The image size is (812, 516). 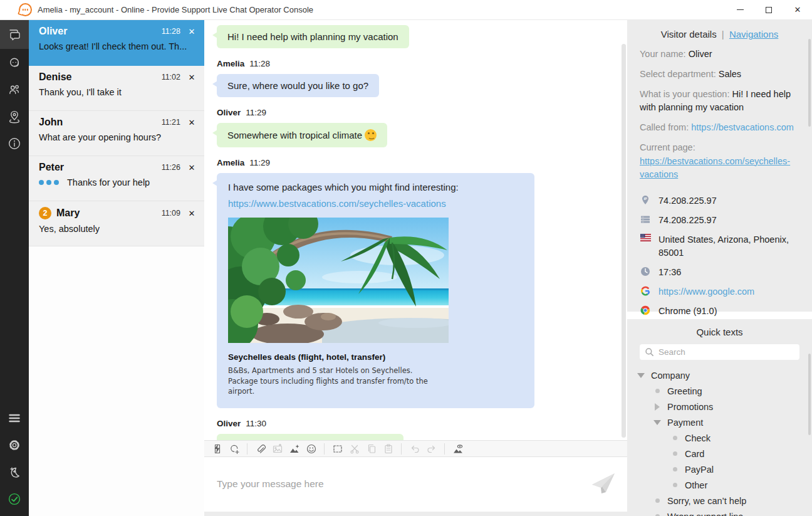 What do you see at coordinates (645, 219) in the screenshot?
I see `host-icon` at bounding box center [645, 219].